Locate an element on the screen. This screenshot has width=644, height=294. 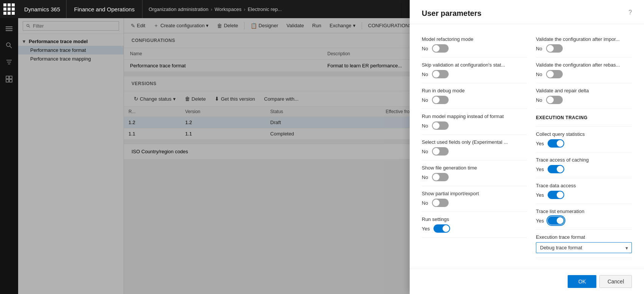
param-model-refactoring-value: No is located at coordinates (425, 48).